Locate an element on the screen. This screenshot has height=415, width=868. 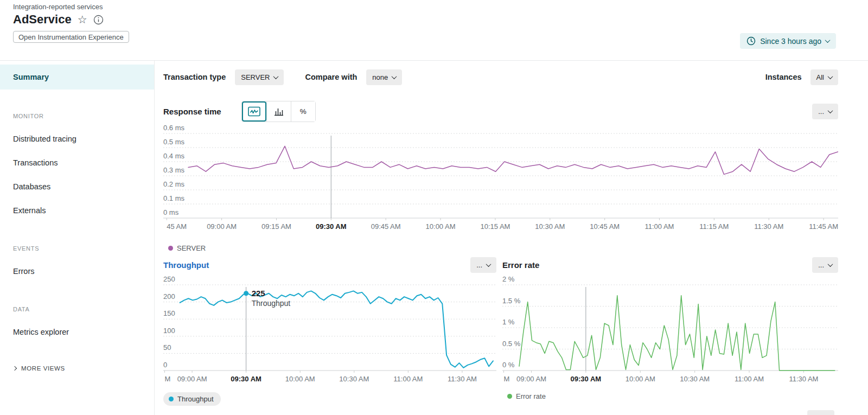
svg-text: 0.3 ms is located at coordinates (174, 170).